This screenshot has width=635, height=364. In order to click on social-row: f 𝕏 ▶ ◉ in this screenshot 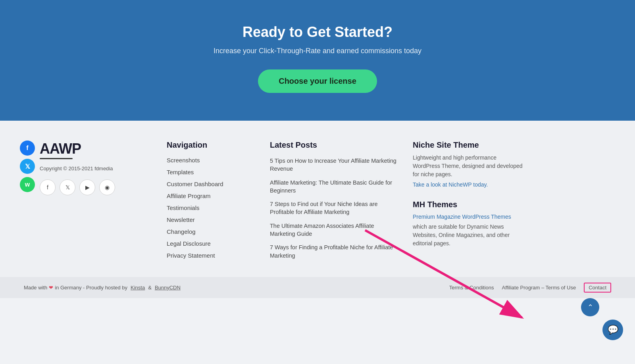, I will do `click(95, 187)`.